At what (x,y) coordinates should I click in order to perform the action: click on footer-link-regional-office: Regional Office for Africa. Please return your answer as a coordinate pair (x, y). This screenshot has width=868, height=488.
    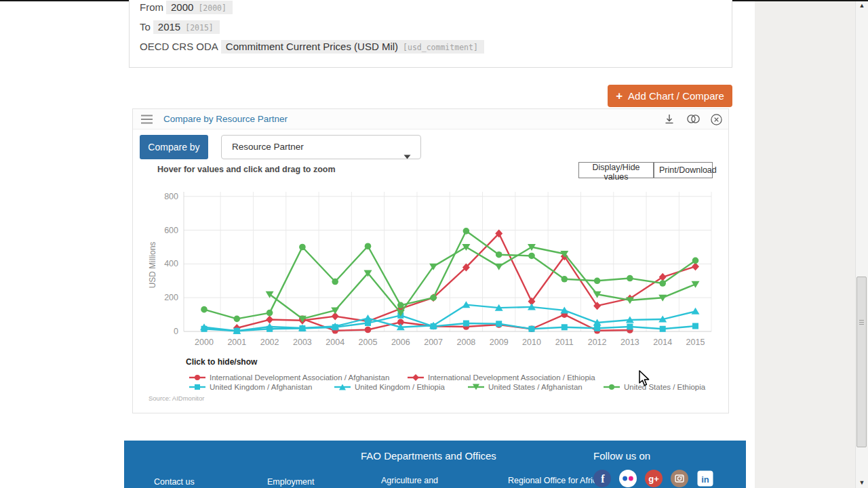
    Looking at the image, I should click on (555, 481).